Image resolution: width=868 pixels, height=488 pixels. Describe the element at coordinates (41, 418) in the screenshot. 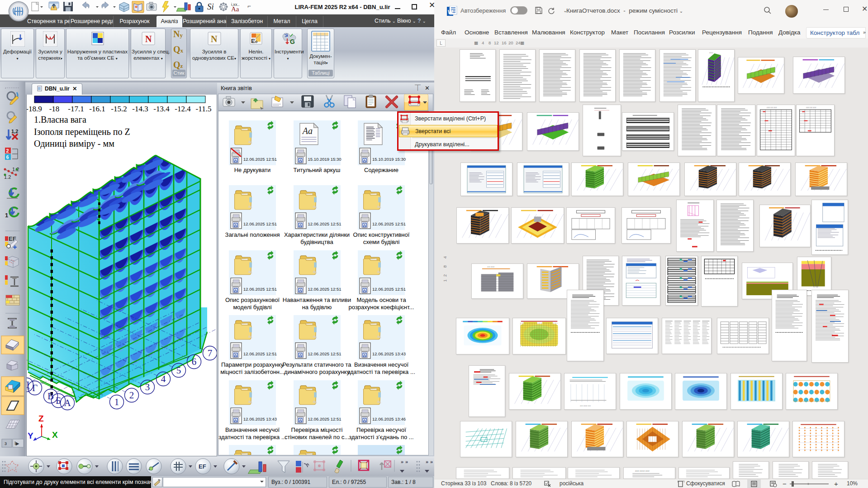

I see `svg-text: Z` at that location.